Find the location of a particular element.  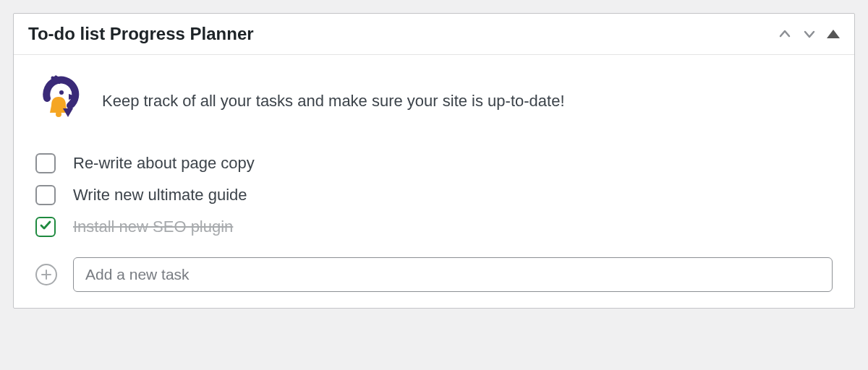

add-task-icon is located at coordinates (46, 275).